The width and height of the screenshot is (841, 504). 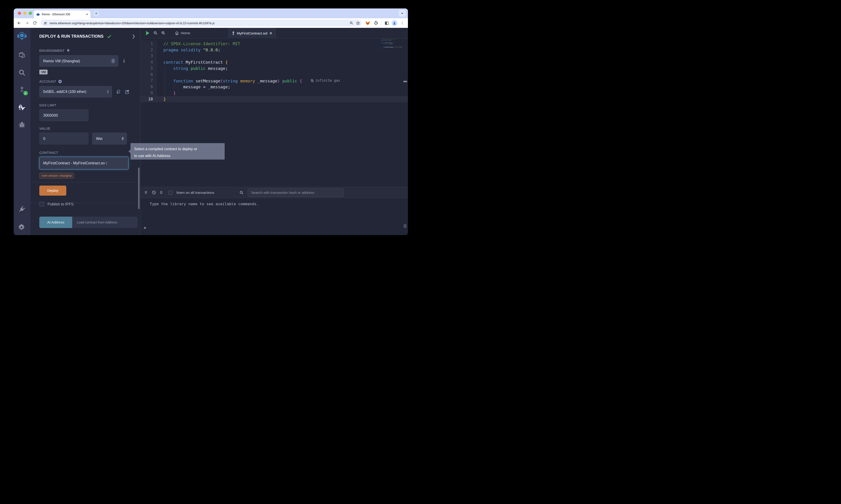 I want to click on minimize-window-button, so click(x=25, y=13).